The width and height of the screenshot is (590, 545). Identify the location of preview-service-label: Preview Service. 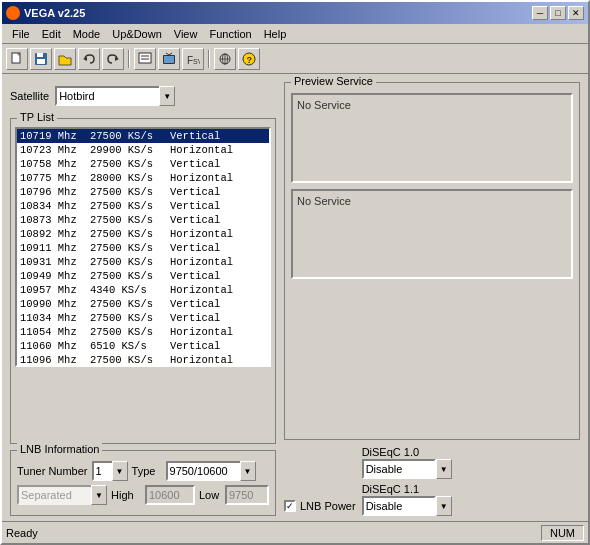
(334, 81).